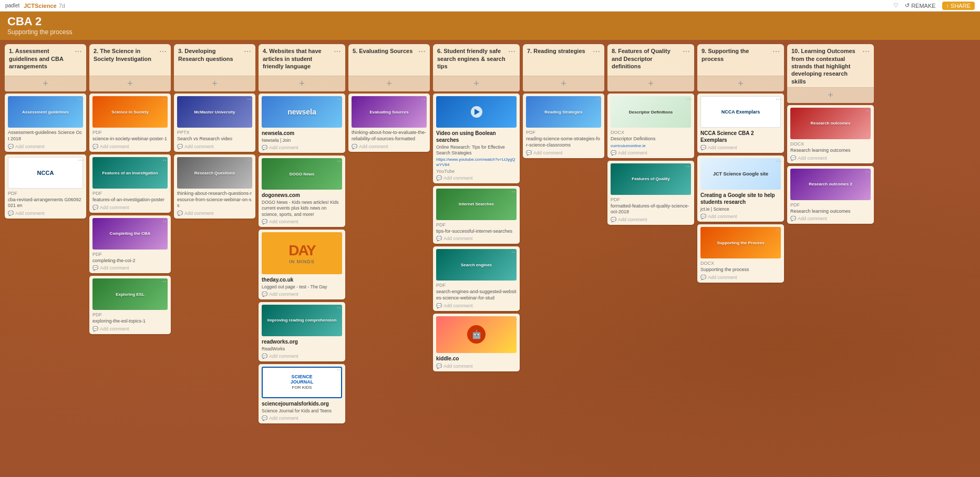 The height and width of the screenshot is (477, 980). I want to click on share-button: ↑ SHARE, so click(958, 6).